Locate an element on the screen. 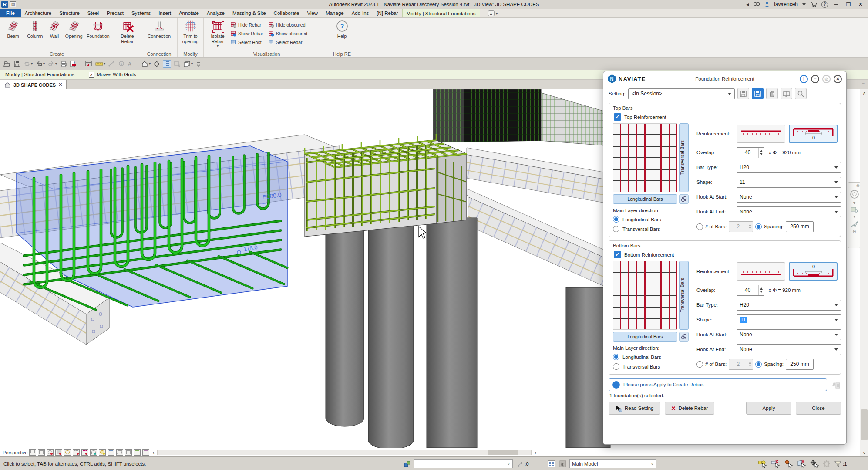 The width and height of the screenshot is (868, 470). default-3d-view-icon: ▾ is located at coordinates (146, 64).